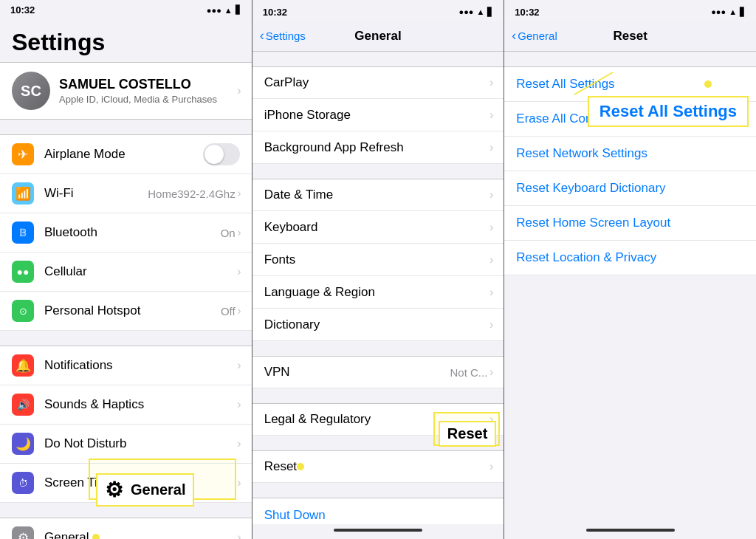 Image resolution: width=756 pixels, height=539 pixels. Describe the element at coordinates (378, 292) in the screenshot. I see `row-language: Language & Region ›` at that location.